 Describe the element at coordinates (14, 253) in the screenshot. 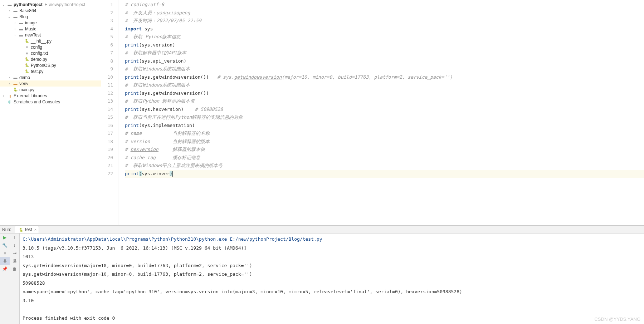

I see `softwrap-button: ⇥` at that location.